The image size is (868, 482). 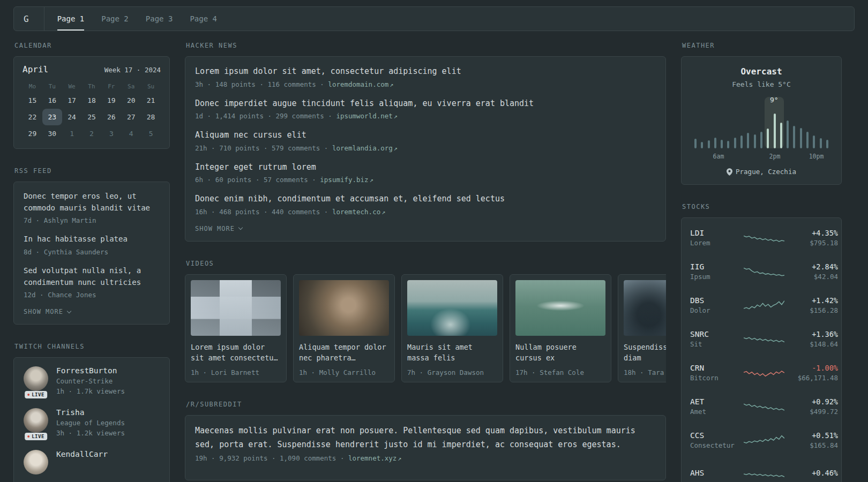 I want to click on video-title: Suspendisse vehicula diam, so click(x=645, y=353).